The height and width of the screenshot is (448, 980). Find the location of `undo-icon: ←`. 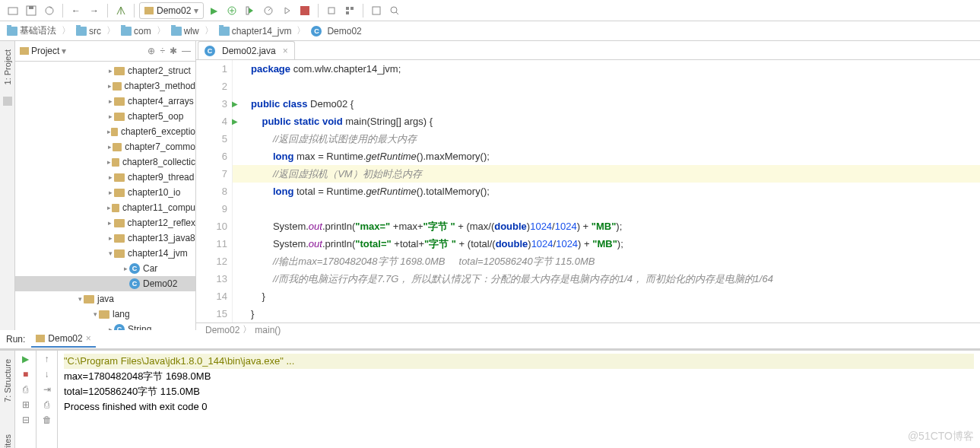

undo-icon: ← is located at coordinates (76, 11).